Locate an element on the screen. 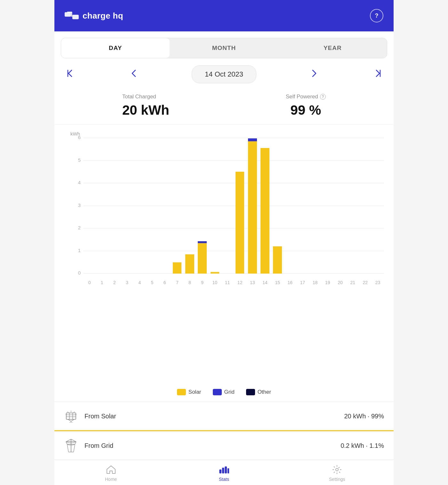 The image size is (448, 485). grid-y-label: 2 is located at coordinates (76, 227).